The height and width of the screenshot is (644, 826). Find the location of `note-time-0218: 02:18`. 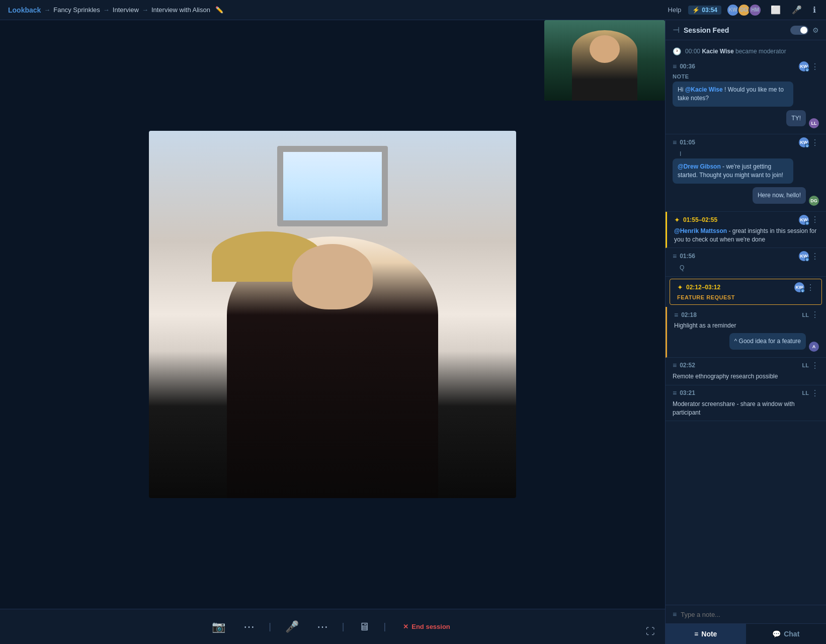

note-time-0218: 02:18 is located at coordinates (689, 315).